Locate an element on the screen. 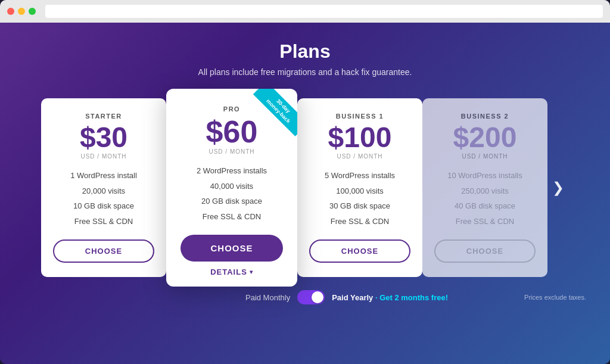 The height and width of the screenshot is (364, 610). plan-features-business1: 5 WordPress installs 100,000 visits 30 G… is located at coordinates (360, 198).